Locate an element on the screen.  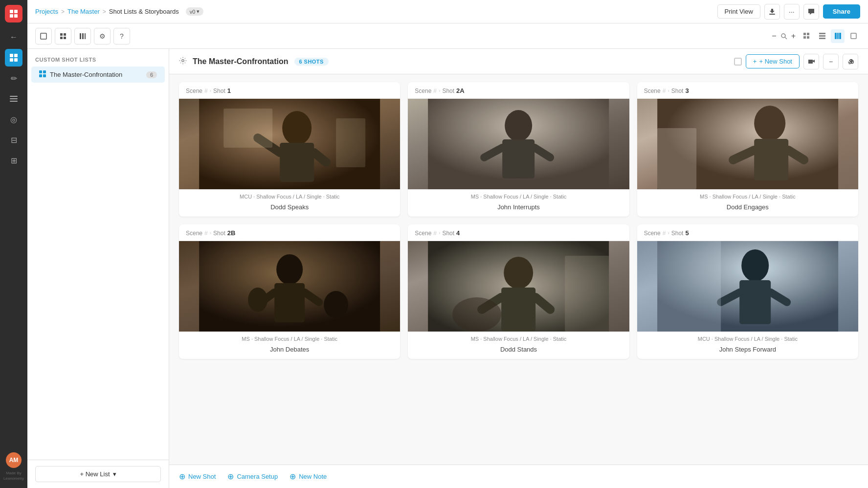
view-list-icon is located at coordinates (822, 36).